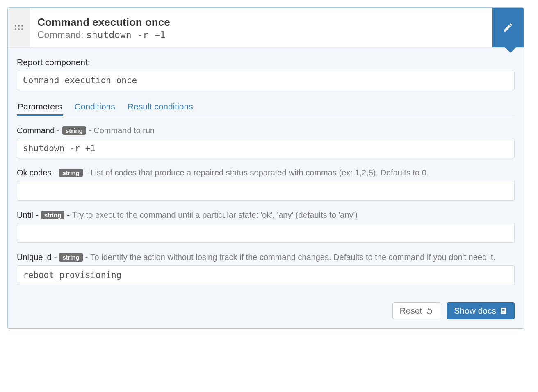 The height and width of the screenshot is (392, 538). Describe the element at coordinates (95, 107) in the screenshot. I see `tab-conditions: Conditions` at that location.